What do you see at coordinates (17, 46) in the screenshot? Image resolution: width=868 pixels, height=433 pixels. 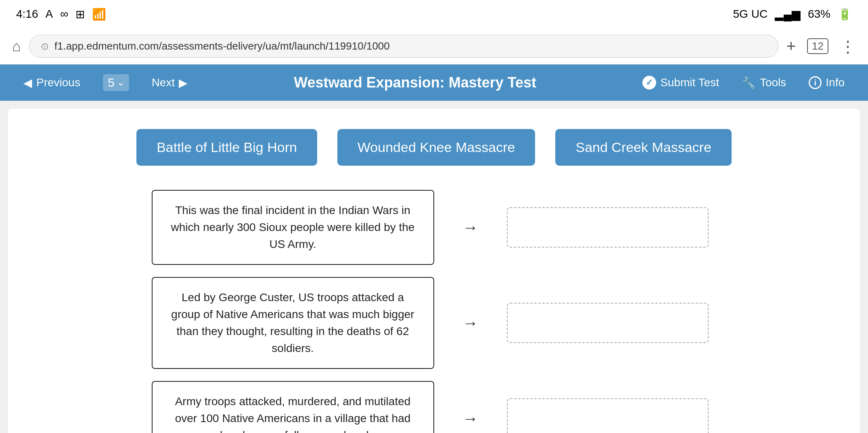 I see `home-icon: ⌂` at bounding box center [17, 46].